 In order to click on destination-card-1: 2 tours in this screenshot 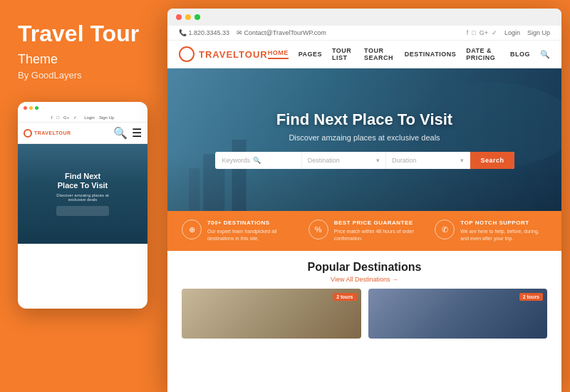, I will do `click(271, 314)`.